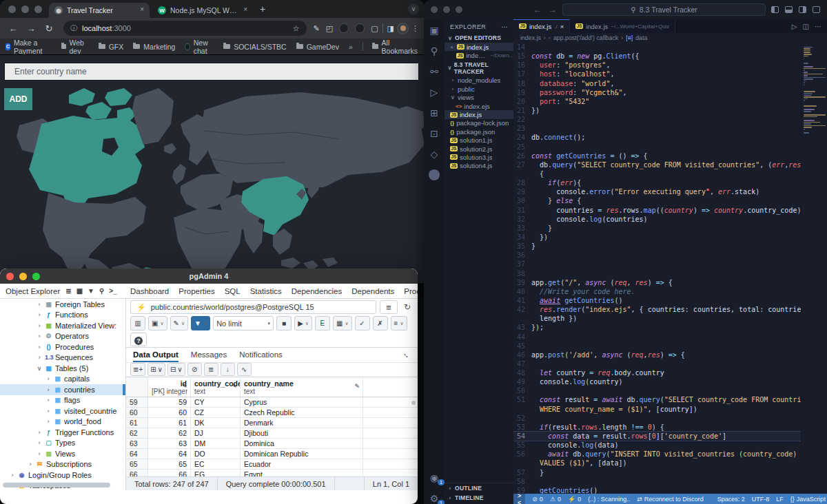 The image size is (827, 504). Describe the element at coordinates (63, 390) in the screenshot. I see `tree-item-countries: ›▦countries` at that location.